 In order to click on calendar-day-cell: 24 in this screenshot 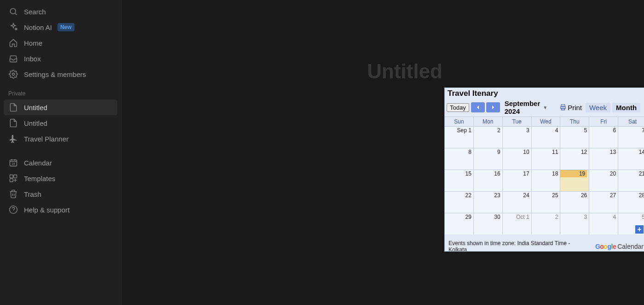, I will do `click(517, 202)`.